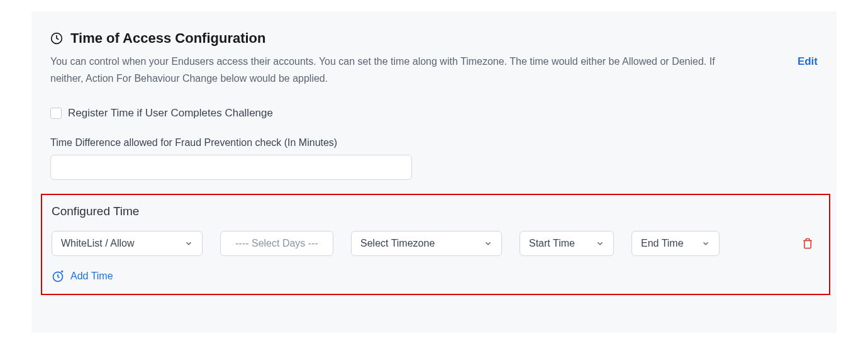  I want to click on time-diff-input, so click(231, 167).